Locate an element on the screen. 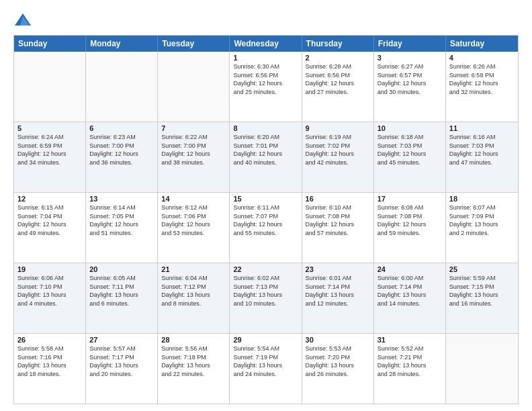  day-number: 26 is located at coordinates (50, 340).